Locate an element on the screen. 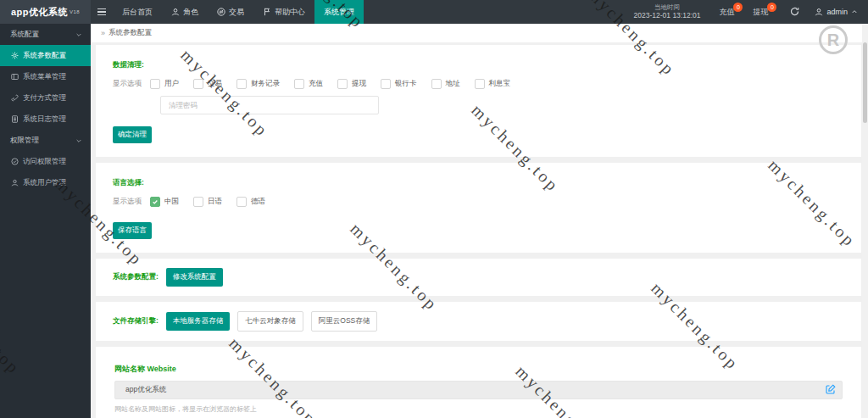  sidebar-item-system-params: 系统参数配置 is located at coordinates (46, 56).